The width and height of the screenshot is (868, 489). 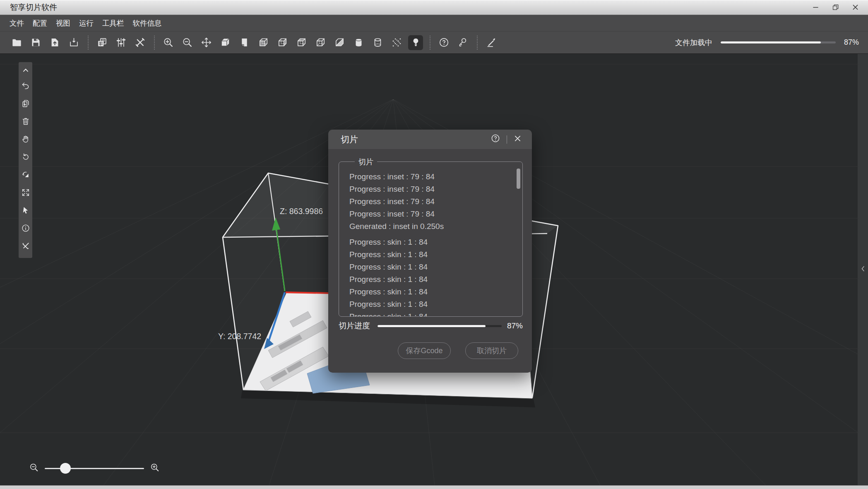 What do you see at coordinates (26, 104) in the screenshot?
I see `duplicate-button` at bounding box center [26, 104].